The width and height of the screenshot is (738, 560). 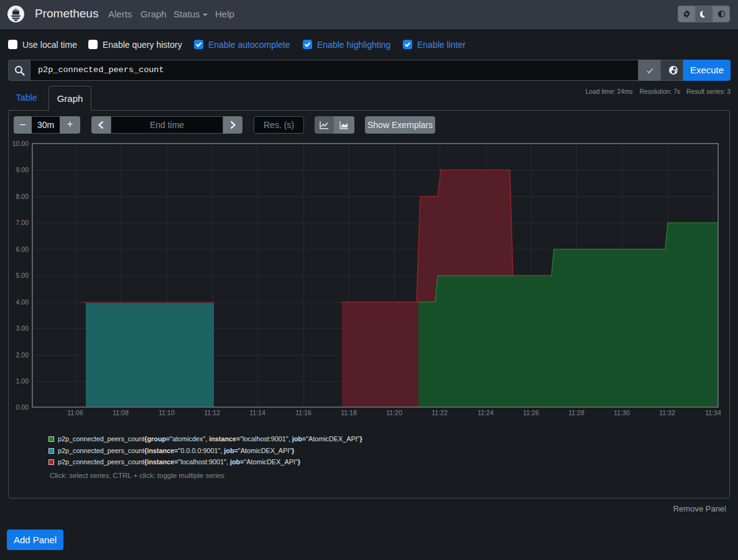 What do you see at coordinates (667, 413) in the screenshot?
I see `svg-text: 11:32` at bounding box center [667, 413].